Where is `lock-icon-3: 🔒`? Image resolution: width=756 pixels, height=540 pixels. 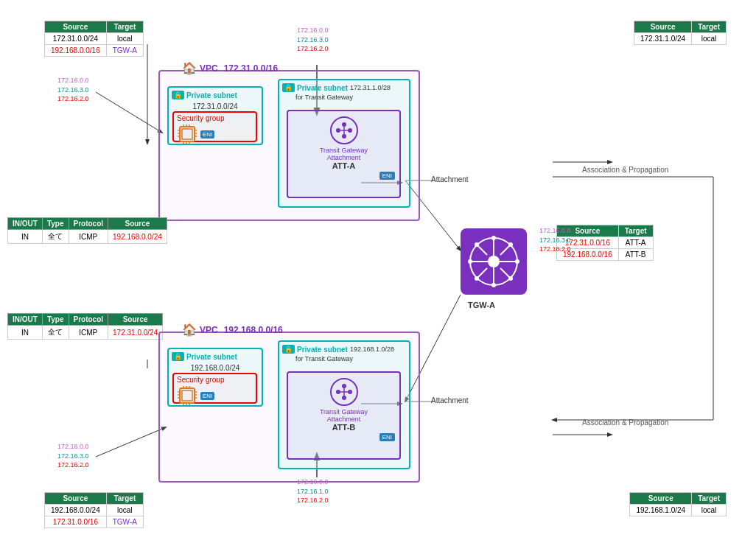
lock-icon-3: 🔒 is located at coordinates (178, 357).